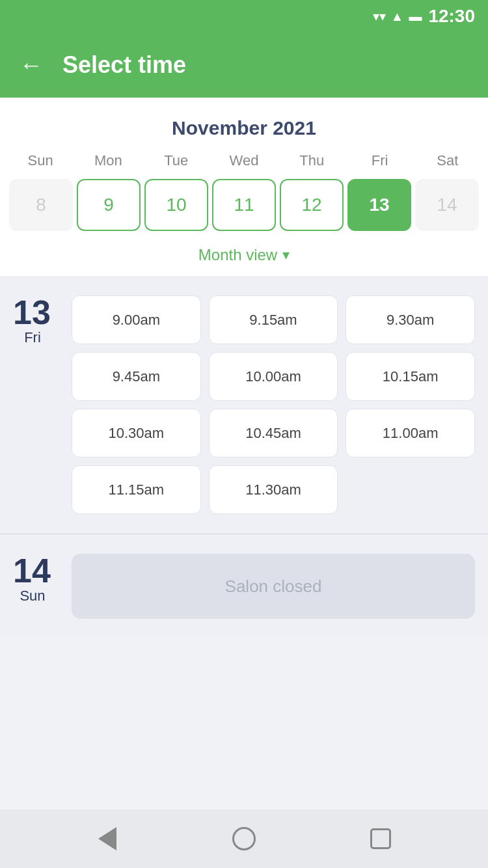  What do you see at coordinates (244, 839) in the screenshot?
I see `nav-home-button` at bounding box center [244, 839].